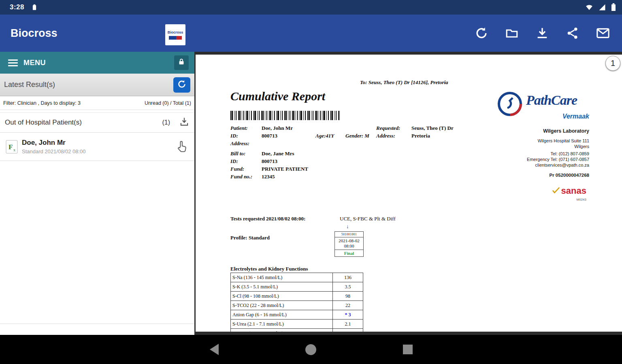  Describe the element at coordinates (297, 315) in the screenshot. I see `result-row: Anion Gap (6 - 16 mmol/L)* 3` at that location.